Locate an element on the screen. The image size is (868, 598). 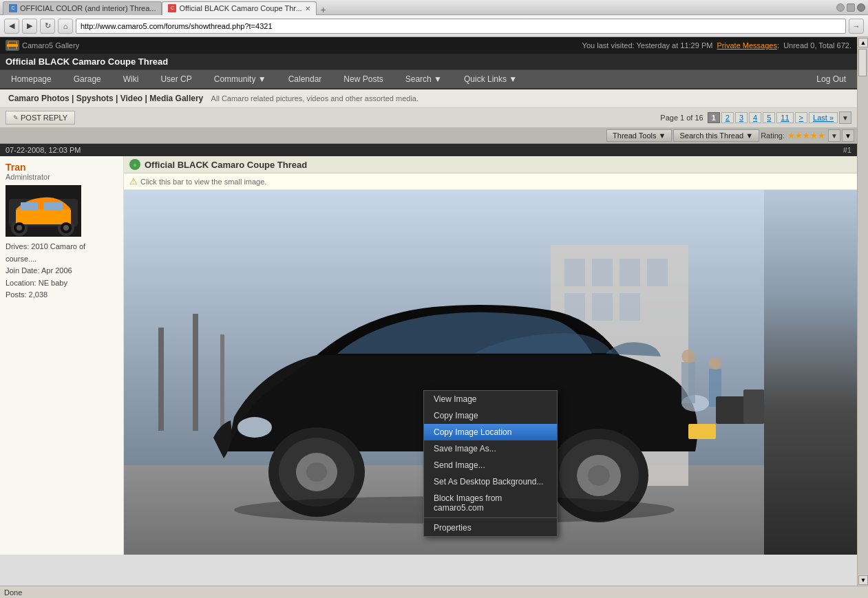
search-thread-button: Search this Thread ▼ is located at coordinates (716, 136).